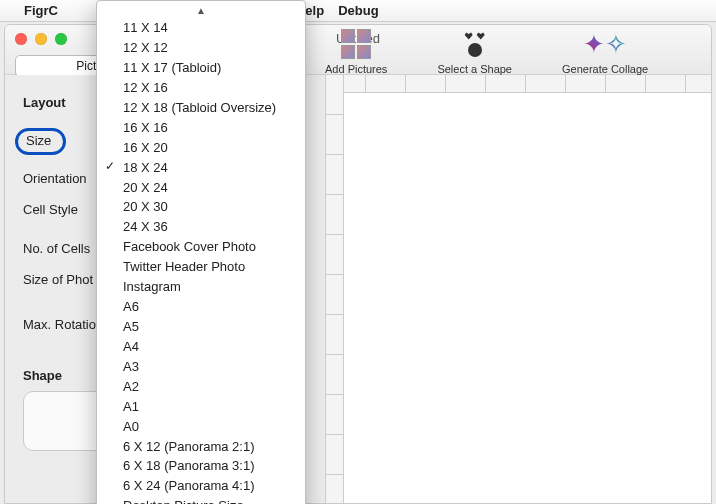  I want to click on menu-item-label: 12 X 12, so click(146, 48).